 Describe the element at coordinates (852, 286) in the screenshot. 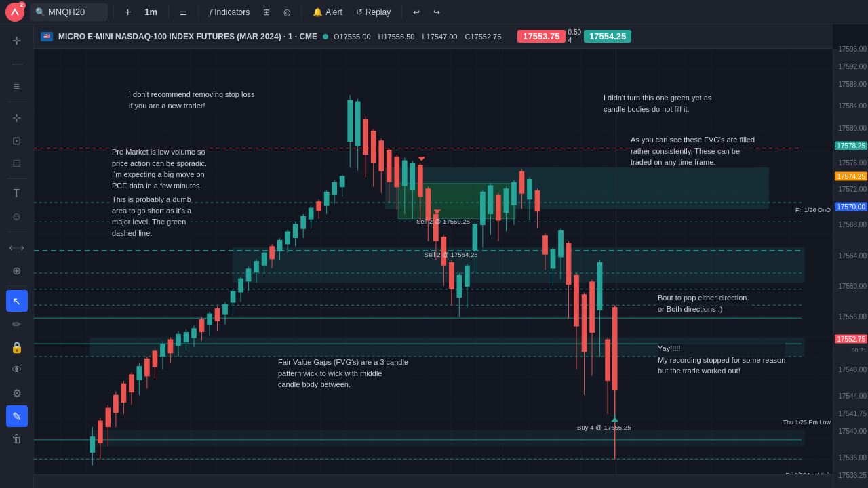

I see `price-17560: 17560.00` at that location.